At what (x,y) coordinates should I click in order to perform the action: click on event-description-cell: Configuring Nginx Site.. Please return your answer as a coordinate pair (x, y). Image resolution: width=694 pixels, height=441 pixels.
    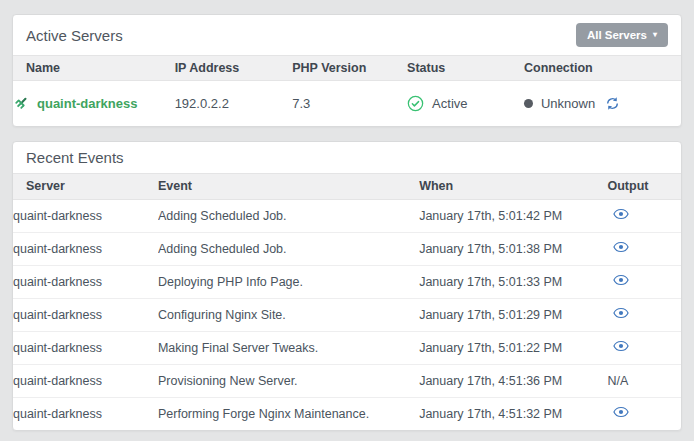
    Looking at the image, I should click on (288, 314).